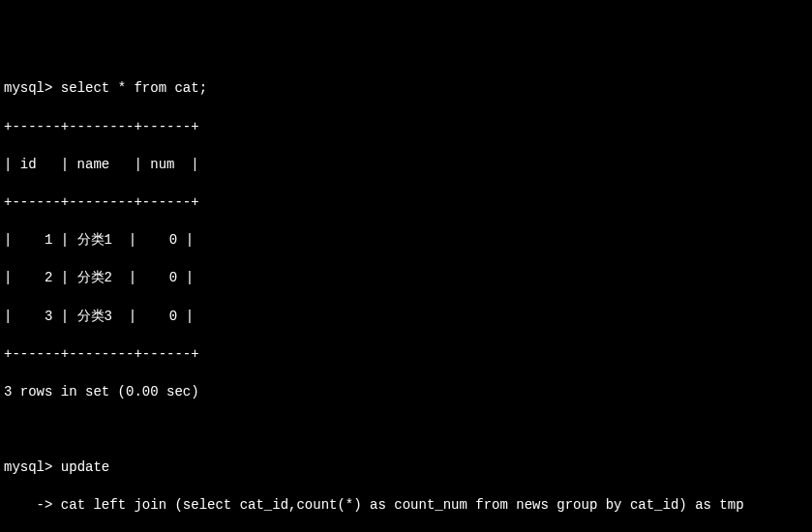 The image size is (812, 532). Describe the element at coordinates (81, 467) in the screenshot. I see `sql-command: update` at that location.